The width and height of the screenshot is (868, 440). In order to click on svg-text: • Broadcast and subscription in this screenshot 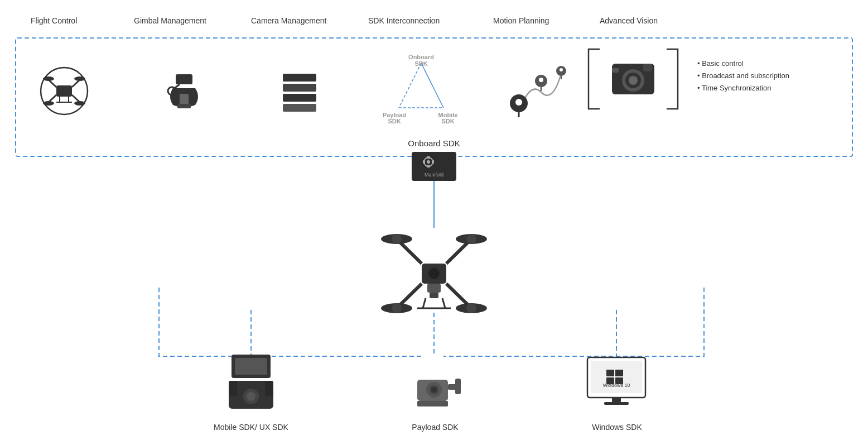, I will do `click(743, 76)`.